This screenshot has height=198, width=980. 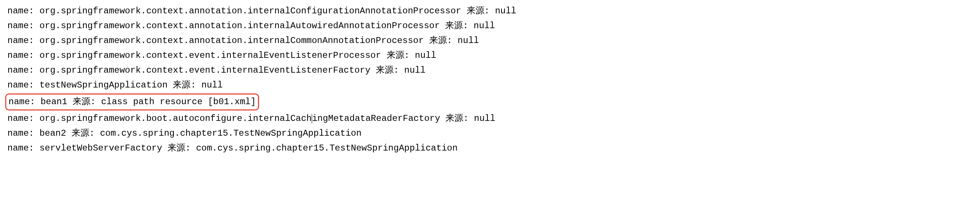 I want to click on log-line: name: bean1 来源: class path resource [b01…, so click(x=490, y=102).